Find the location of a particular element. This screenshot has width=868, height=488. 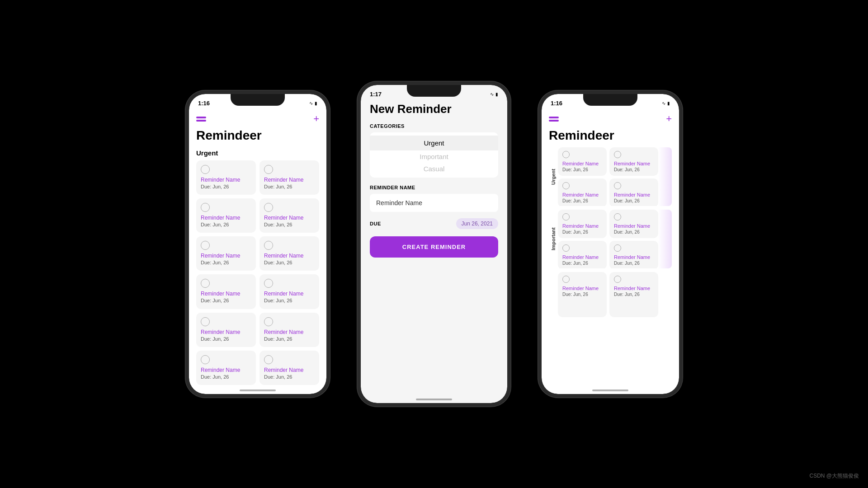

card-name-8: Reminder Name is located at coordinates (284, 294).